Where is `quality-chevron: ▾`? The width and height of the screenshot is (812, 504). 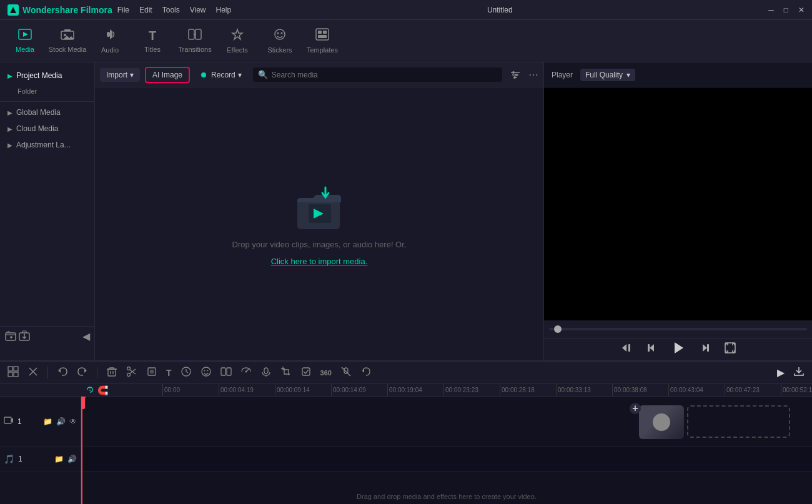
quality-chevron: ▾ is located at coordinates (628, 75).